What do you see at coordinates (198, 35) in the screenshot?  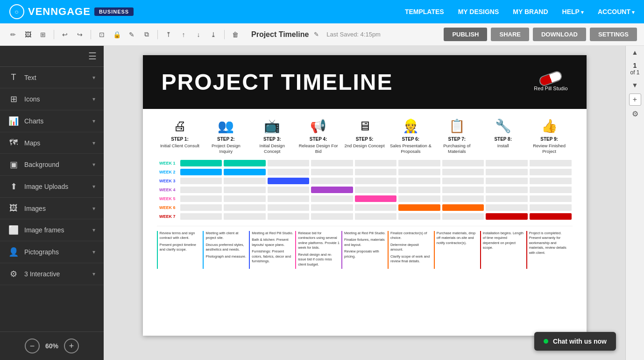 I see `toolbar-icon-move-down: ↓` at bounding box center [198, 35].